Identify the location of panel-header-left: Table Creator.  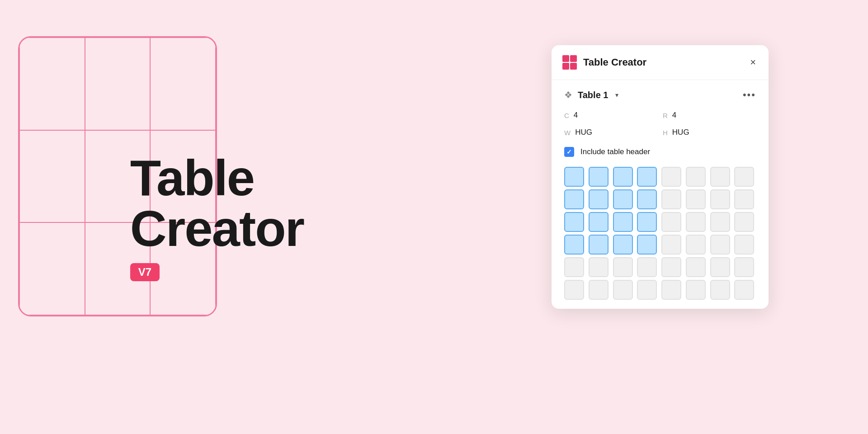
(604, 62).